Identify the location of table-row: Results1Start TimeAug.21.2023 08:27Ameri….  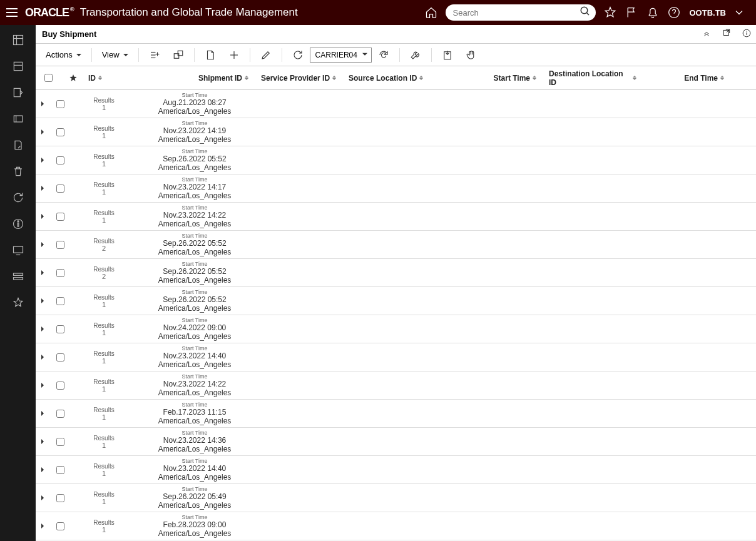
(396, 104).